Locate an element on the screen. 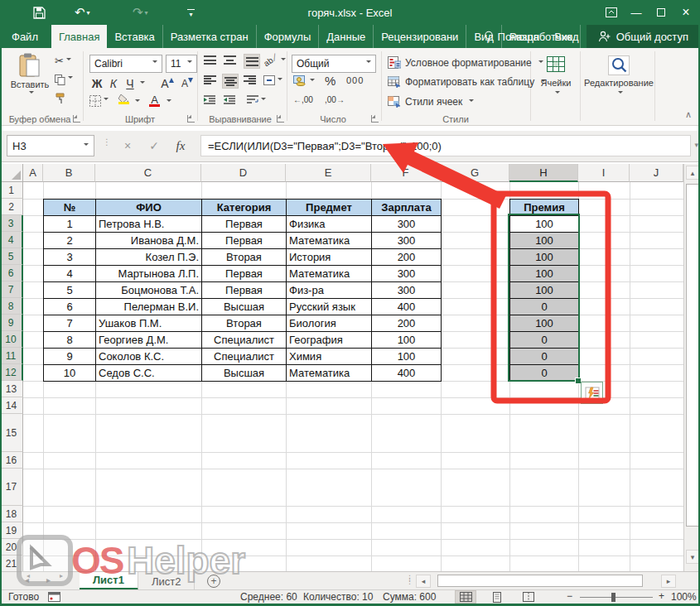 The height and width of the screenshot is (606, 700). sheet-tab-Лист1: Лист1 is located at coordinates (109, 581).